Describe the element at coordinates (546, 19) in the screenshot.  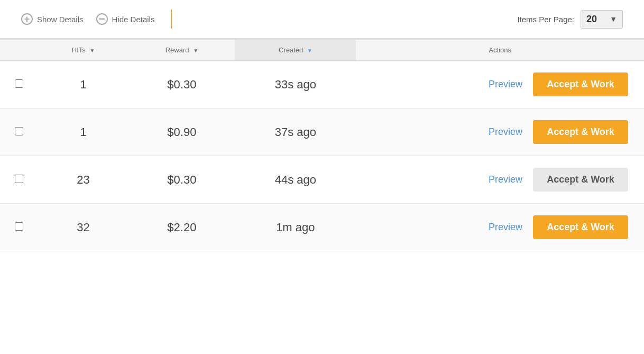
I see `items-per-page-label: Items Per Page:` at that location.